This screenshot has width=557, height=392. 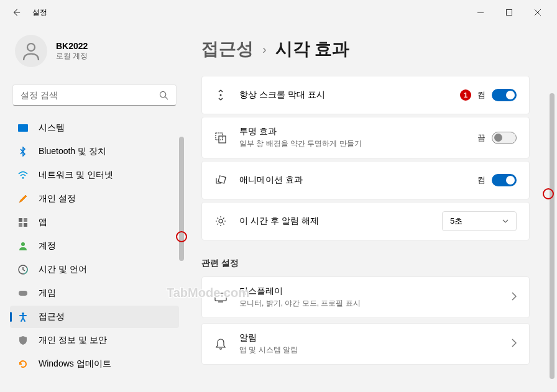 What do you see at coordinates (94, 364) in the screenshot?
I see `nav-item-update: Windows 업데이트` at bounding box center [94, 364].